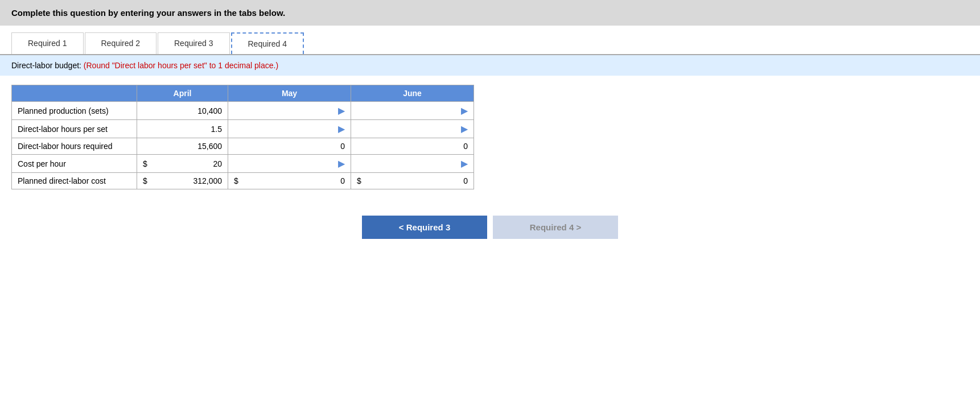 This screenshot has width=980, height=405. Describe the element at coordinates (75, 111) in the screenshot. I see `row-label-planned-production: Planned production (sets)` at that location.